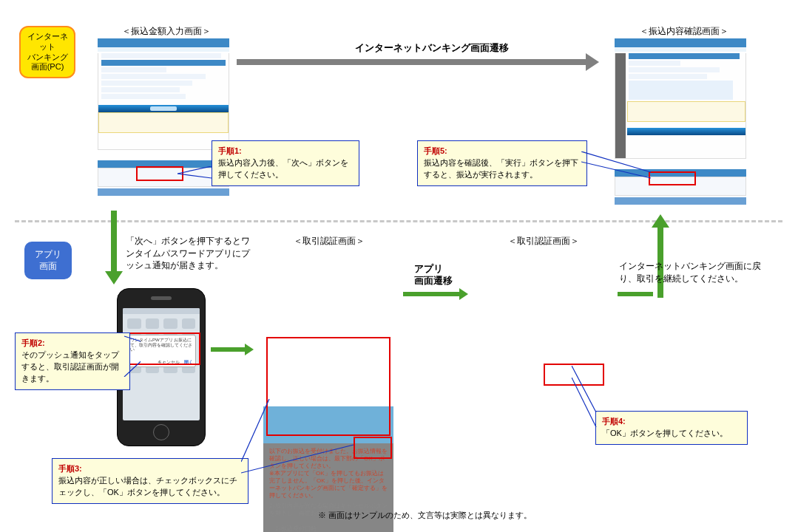  Describe the element at coordinates (148, 486) in the screenshot. I see `callout-step3-body: 振込内容が正しい場合は、チェックボックスにチェックし、「OK」ボタンを押してくだ…` at that location.